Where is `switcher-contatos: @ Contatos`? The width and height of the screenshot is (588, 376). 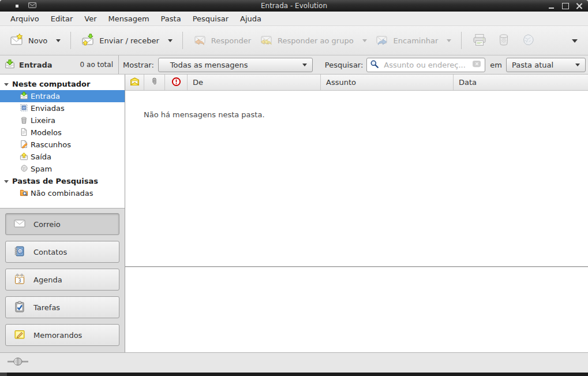
switcher-contatos: @ Contatos is located at coordinates (62, 252).